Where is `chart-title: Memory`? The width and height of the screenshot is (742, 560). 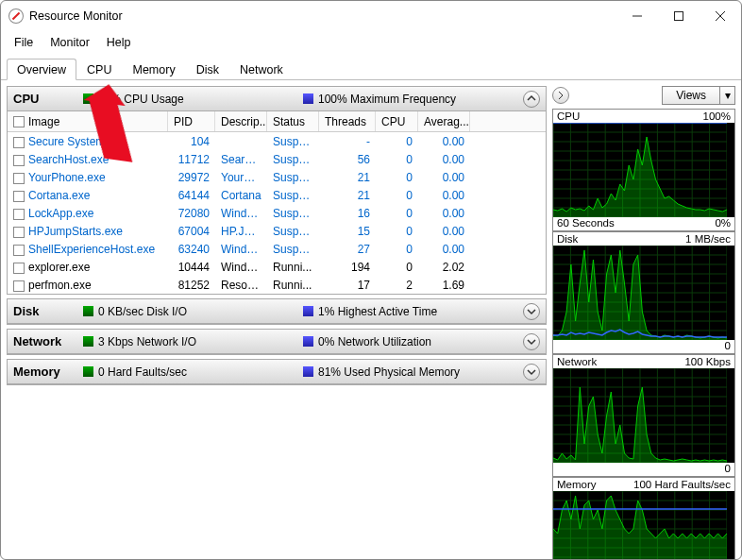
chart-title: Memory is located at coordinates (577, 484).